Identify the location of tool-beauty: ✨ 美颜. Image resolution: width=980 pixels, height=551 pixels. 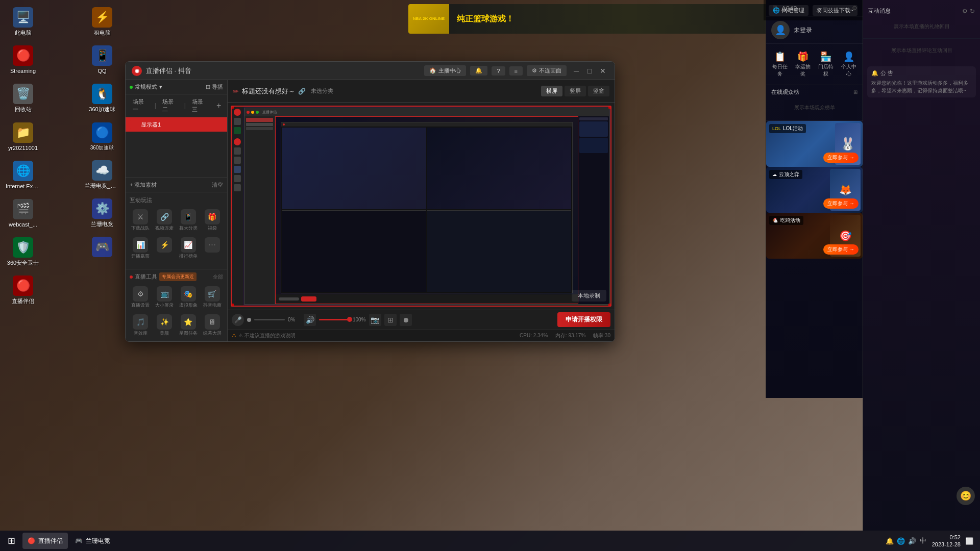
(164, 325).